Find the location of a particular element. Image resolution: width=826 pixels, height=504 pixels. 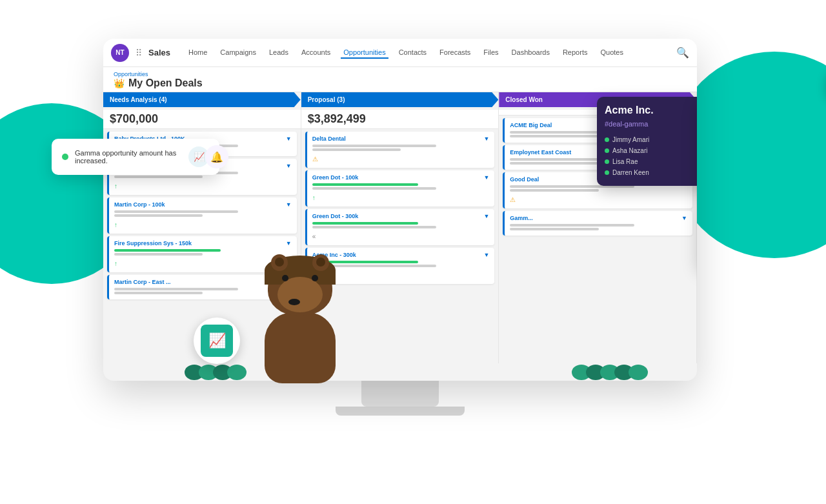

nav-accounts: Accounts is located at coordinates (316, 53).